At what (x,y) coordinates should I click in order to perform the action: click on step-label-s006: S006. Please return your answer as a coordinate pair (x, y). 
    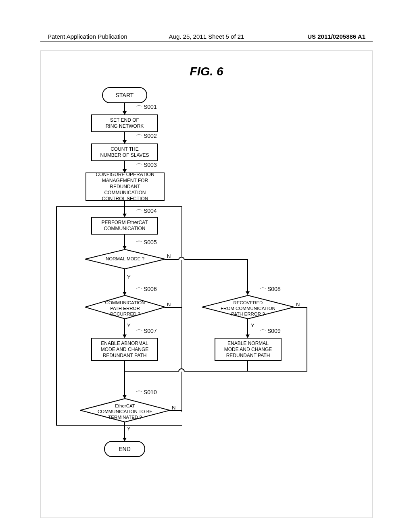
    Looking at the image, I should click on (150, 289).